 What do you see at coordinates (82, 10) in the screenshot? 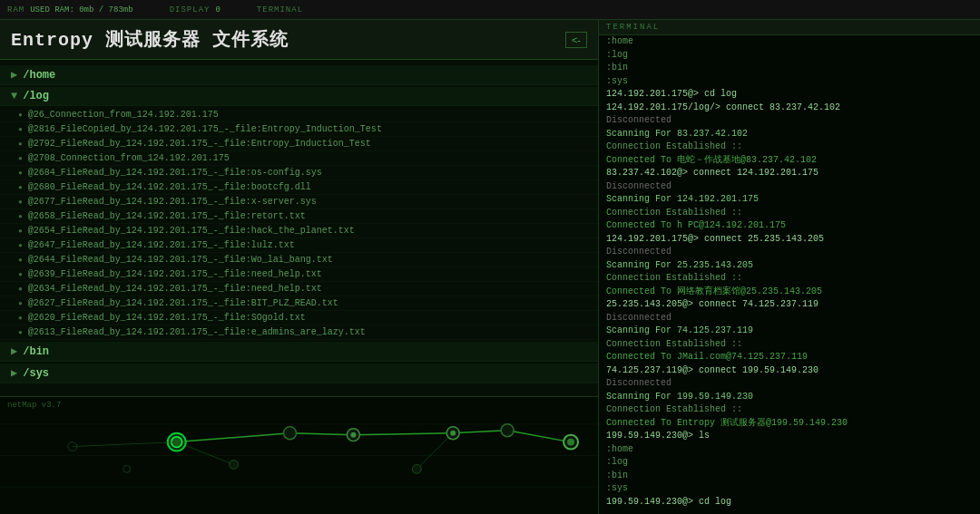
I see `ram-value: USED RAM: 0mb / 783mb` at bounding box center [82, 10].